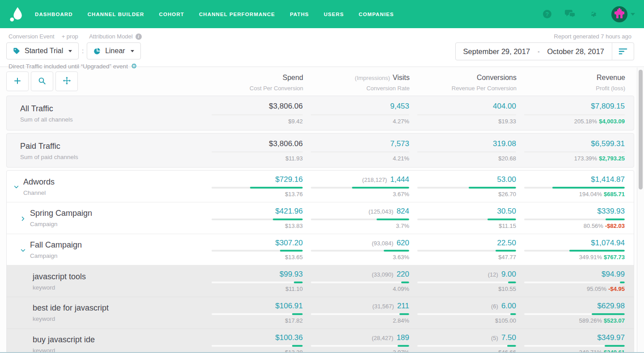 This screenshot has height=353, width=644. What do you see at coordinates (320, 218) in the screenshot?
I see `table-row: Spring CampaignCampaign$421.96$13.83(125…` at bounding box center [320, 218].